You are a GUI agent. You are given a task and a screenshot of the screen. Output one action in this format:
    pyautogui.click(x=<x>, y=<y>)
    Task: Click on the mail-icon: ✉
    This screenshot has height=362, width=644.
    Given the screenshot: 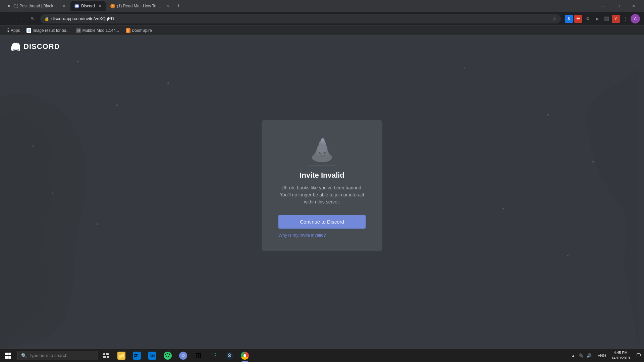 What is the action you would take?
    pyautogui.click(x=152, y=356)
    